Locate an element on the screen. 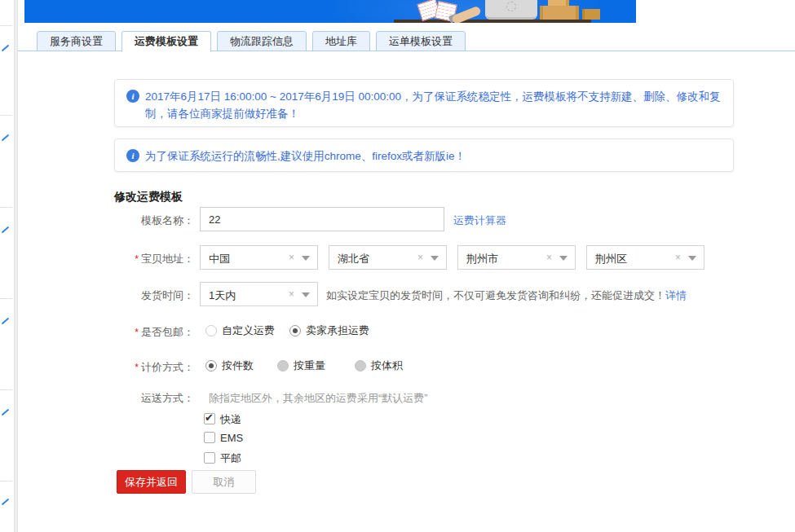  radio-by-volume: 按体积 is located at coordinates (378, 366).